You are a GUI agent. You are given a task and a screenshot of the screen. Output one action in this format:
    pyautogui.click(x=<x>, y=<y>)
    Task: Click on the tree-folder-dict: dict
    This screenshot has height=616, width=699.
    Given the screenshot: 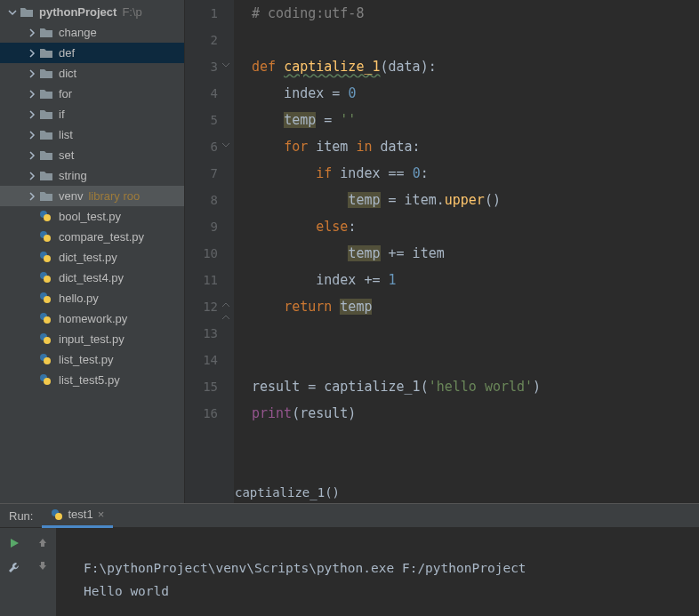 What is the action you would take?
    pyautogui.click(x=92, y=73)
    